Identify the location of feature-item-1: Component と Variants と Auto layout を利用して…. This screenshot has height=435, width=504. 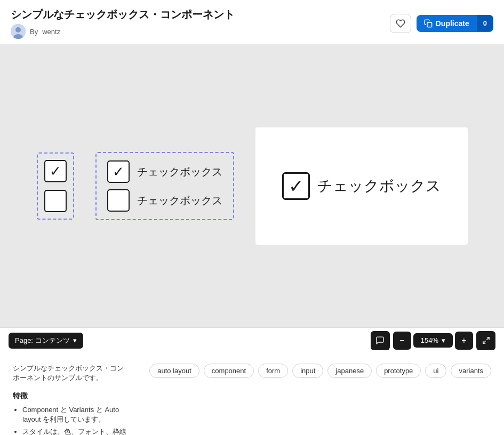
(75, 415).